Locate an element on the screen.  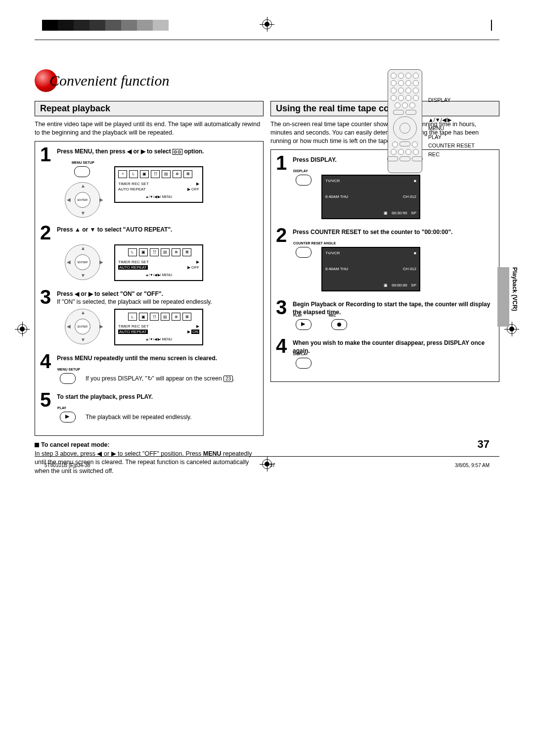
remote-label-arrows: ▲/▼/◀/▶ is located at coordinates (451, 120).